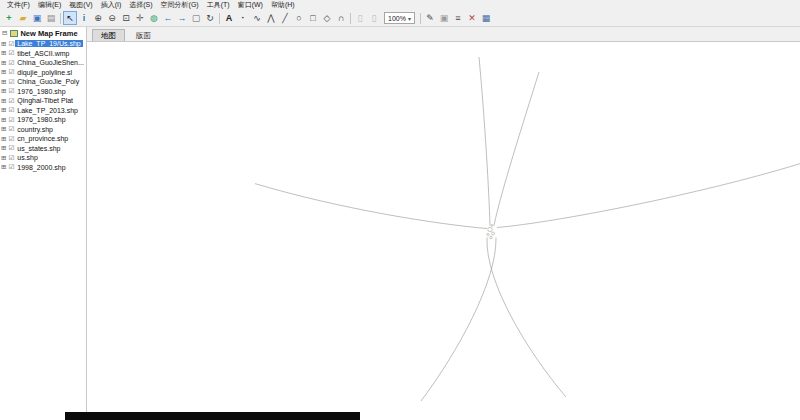 The width and height of the screenshot is (800, 420). Describe the element at coordinates (18, 5) in the screenshot. I see `menu-file: 文件(F)` at that location.